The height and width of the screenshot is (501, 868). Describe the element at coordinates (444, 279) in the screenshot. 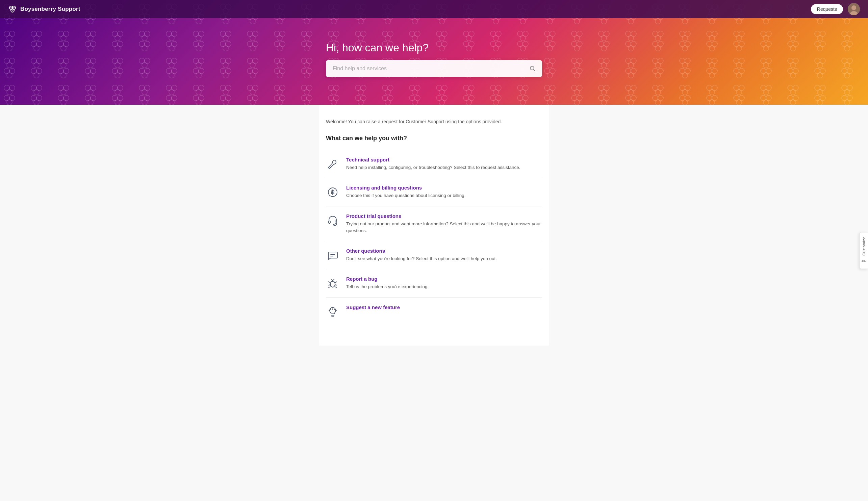

I see `service-title-report-bug: Report a bug` at that location.